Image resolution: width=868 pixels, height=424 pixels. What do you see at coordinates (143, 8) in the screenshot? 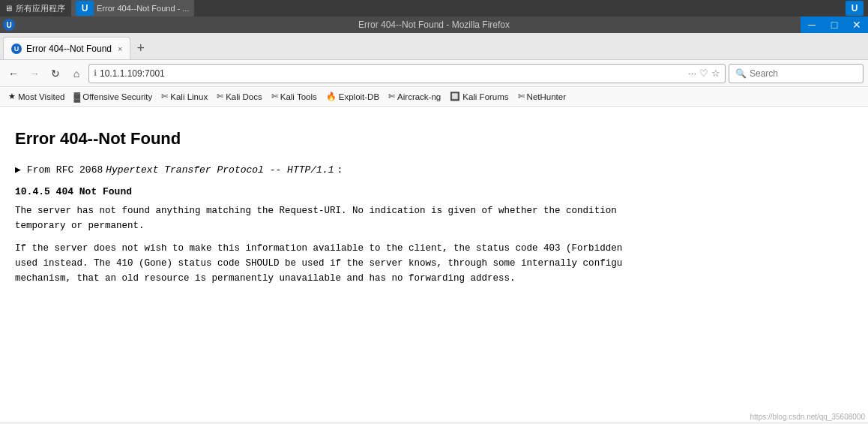
I see `taskbar-tab-title: Error 404--Not Found - ...` at bounding box center [143, 8].